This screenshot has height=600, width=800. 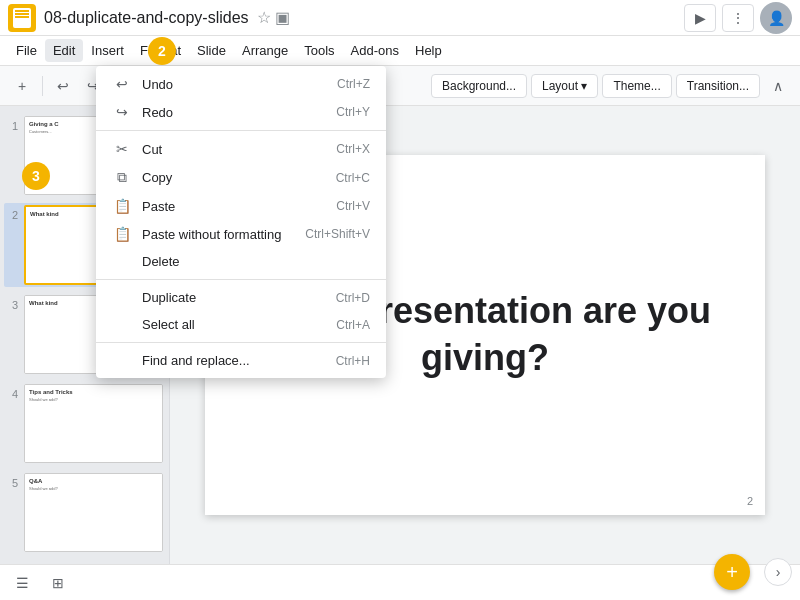 I want to click on redo-label: Redo, so click(x=231, y=112).